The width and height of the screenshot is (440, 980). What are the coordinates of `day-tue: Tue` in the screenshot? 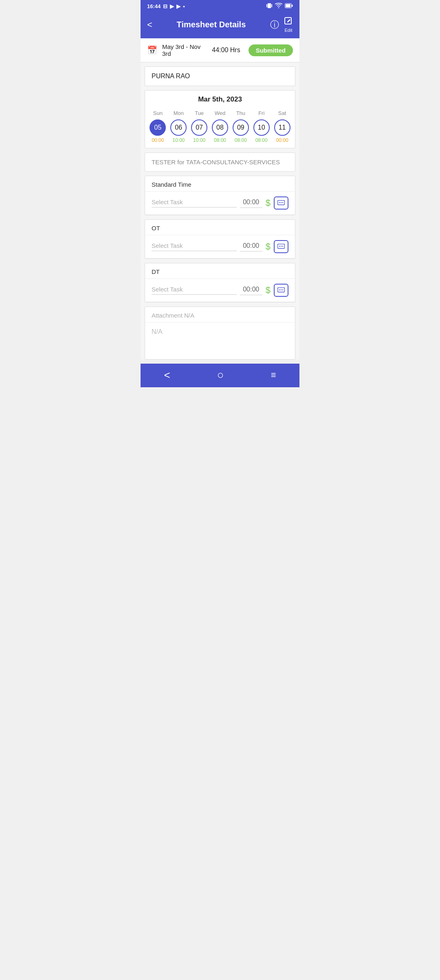 It's located at (200, 113).